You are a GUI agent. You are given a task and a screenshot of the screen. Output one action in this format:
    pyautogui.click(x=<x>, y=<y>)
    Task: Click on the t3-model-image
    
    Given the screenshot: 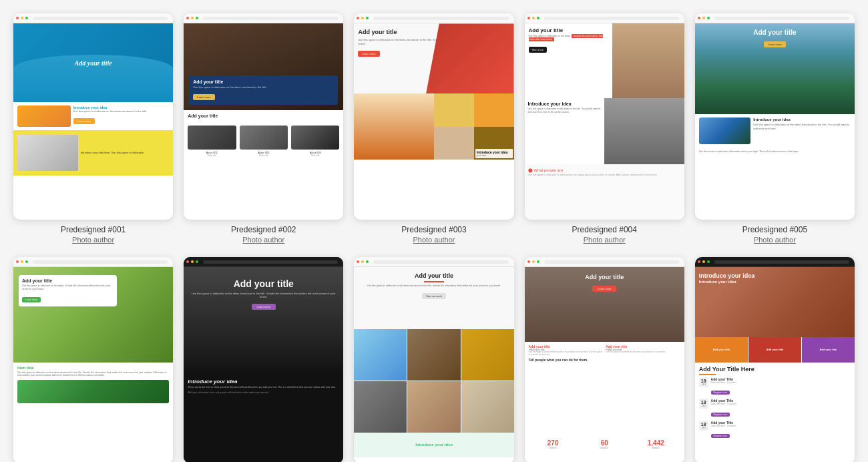 What is the action you would take?
    pyautogui.click(x=394, y=127)
    